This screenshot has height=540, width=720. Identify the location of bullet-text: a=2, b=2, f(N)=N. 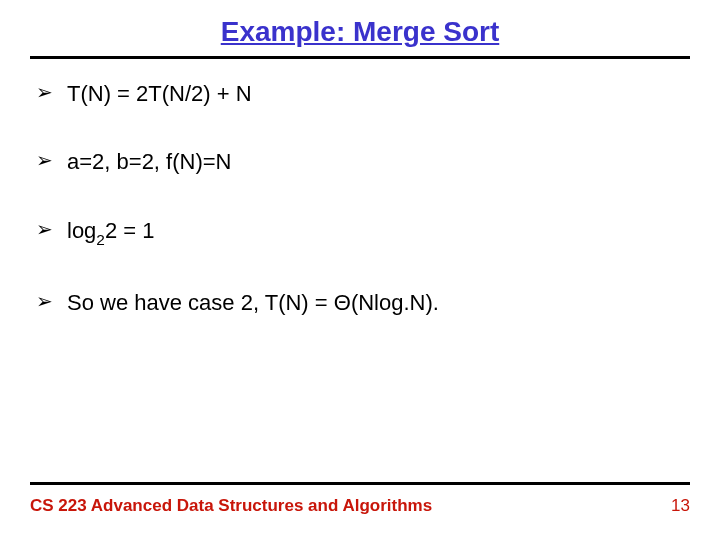
(149, 162).